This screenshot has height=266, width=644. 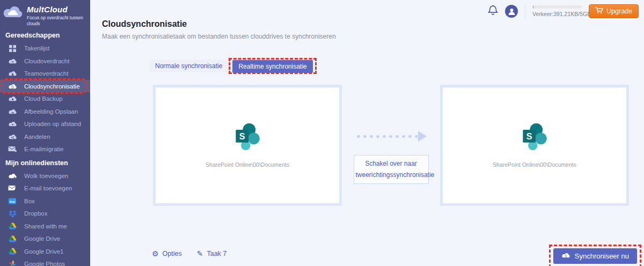 I want to click on cart-icon, so click(x=599, y=11).